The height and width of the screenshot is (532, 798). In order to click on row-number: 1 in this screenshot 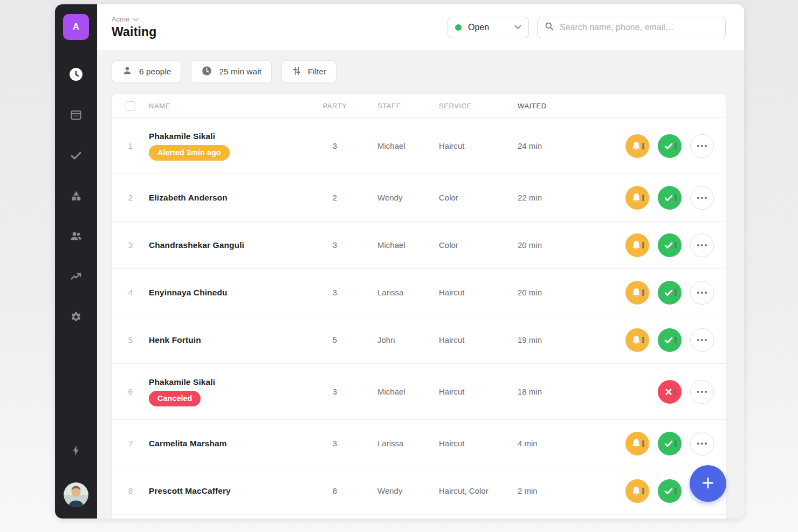, I will do `click(130, 146)`.